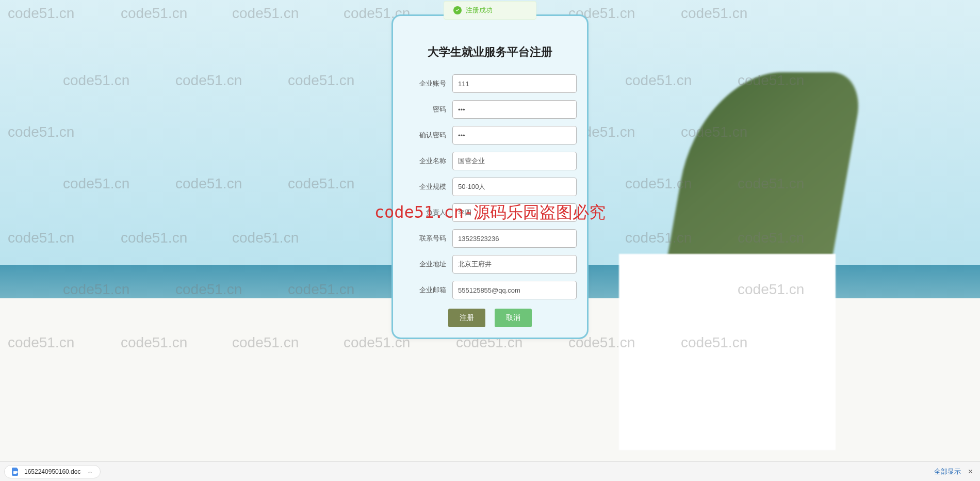 The height and width of the screenshot is (481, 980). I want to click on toast-message: 注册成功, so click(479, 10).